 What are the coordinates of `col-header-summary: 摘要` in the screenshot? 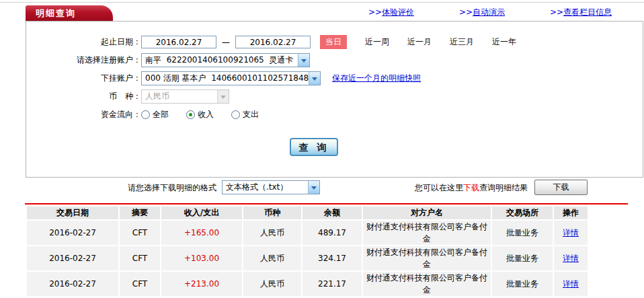 It's located at (140, 213).